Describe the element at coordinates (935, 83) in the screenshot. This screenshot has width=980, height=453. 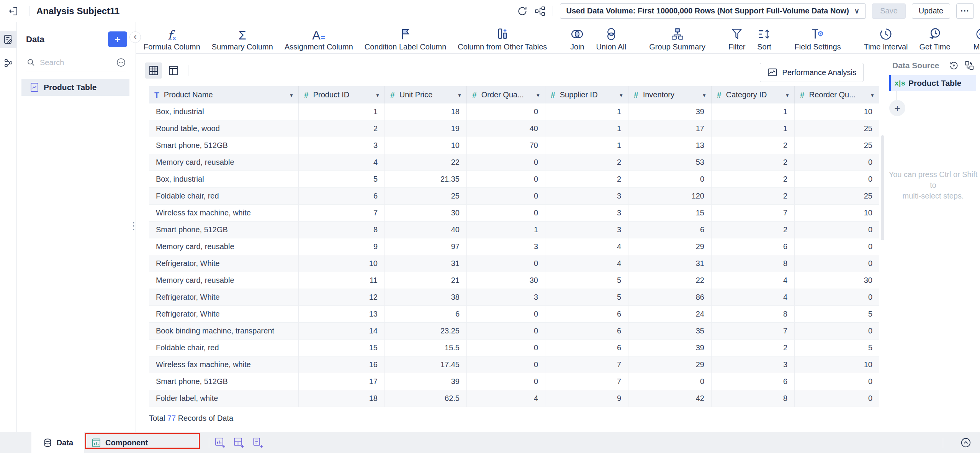
I see `source-step-label: Product Table` at that location.